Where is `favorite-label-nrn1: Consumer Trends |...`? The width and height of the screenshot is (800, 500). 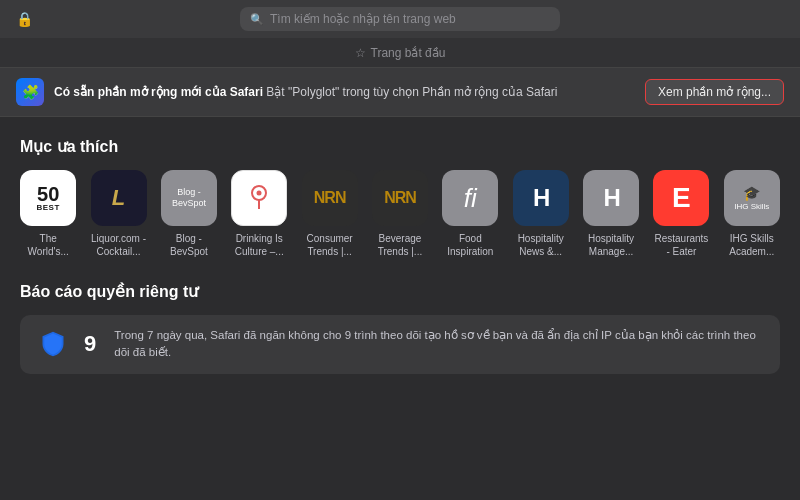
favorite-label-nrn1: Consumer Trends |... is located at coordinates (329, 245).